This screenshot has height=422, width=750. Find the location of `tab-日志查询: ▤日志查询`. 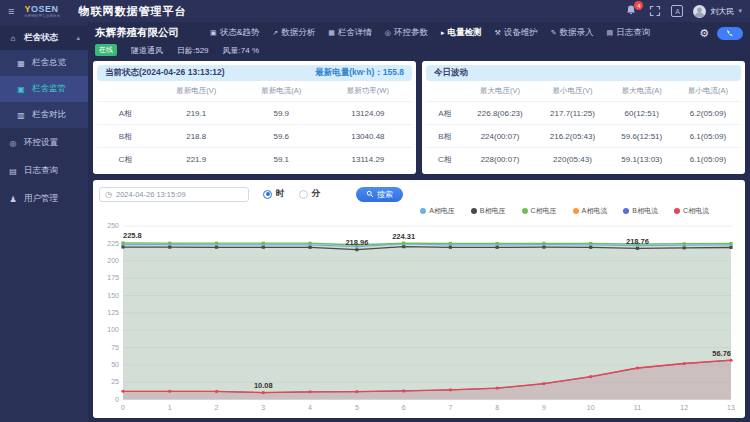

tab-日志查询: ▤日志查询 is located at coordinates (629, 33).